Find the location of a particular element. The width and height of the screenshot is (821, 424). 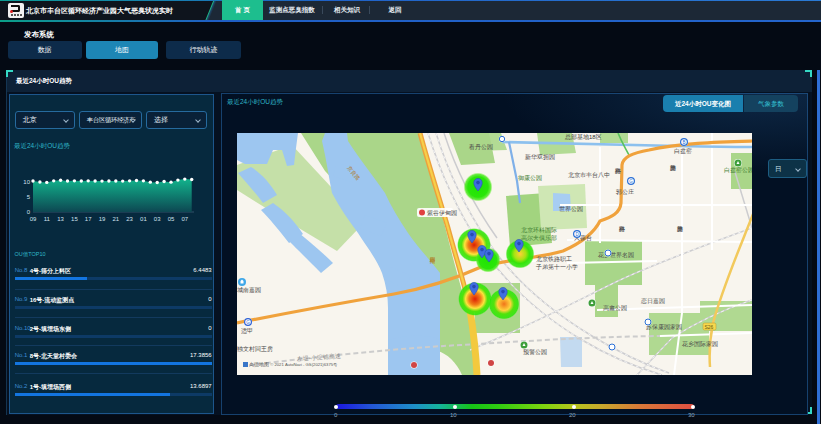

svg-text: 09 is located at coordinates (34, 219).